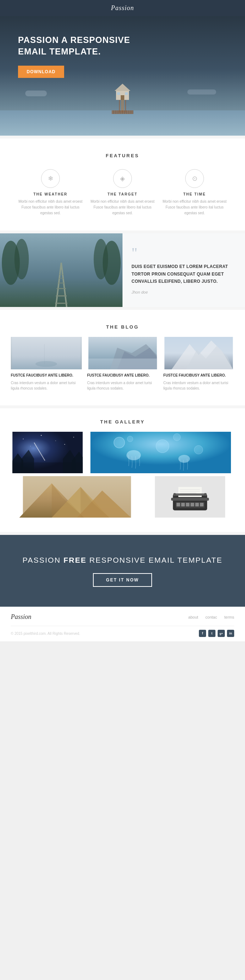 Image resolution: width=245 pixels, height=980 pixels. I want to click on footer-nav-terms: terms, so click(229, 617).